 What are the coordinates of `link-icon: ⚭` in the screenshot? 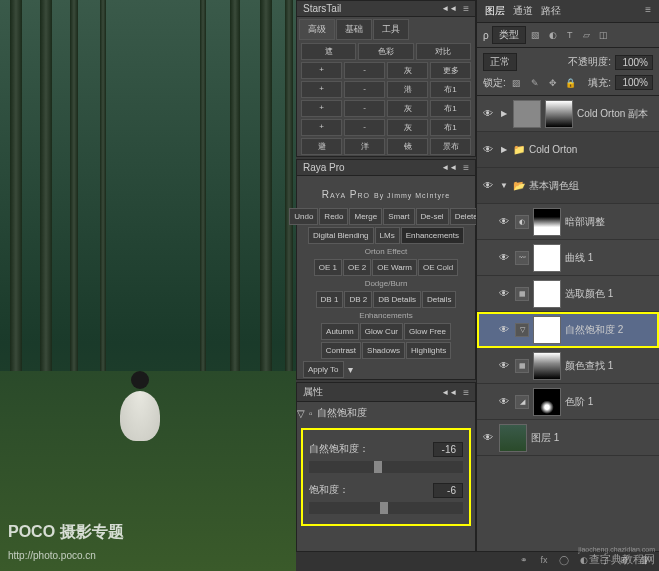 It's located at (524, 562).